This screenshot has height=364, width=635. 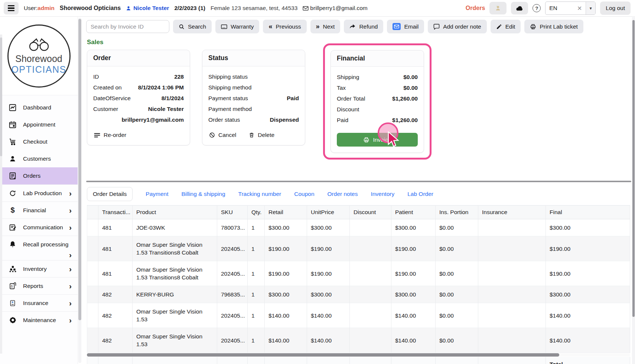 What do you see at coordinates (634, 168) in the screenshot?
I see `window-scrollbar-thumb` at bounding box center [634, 168].